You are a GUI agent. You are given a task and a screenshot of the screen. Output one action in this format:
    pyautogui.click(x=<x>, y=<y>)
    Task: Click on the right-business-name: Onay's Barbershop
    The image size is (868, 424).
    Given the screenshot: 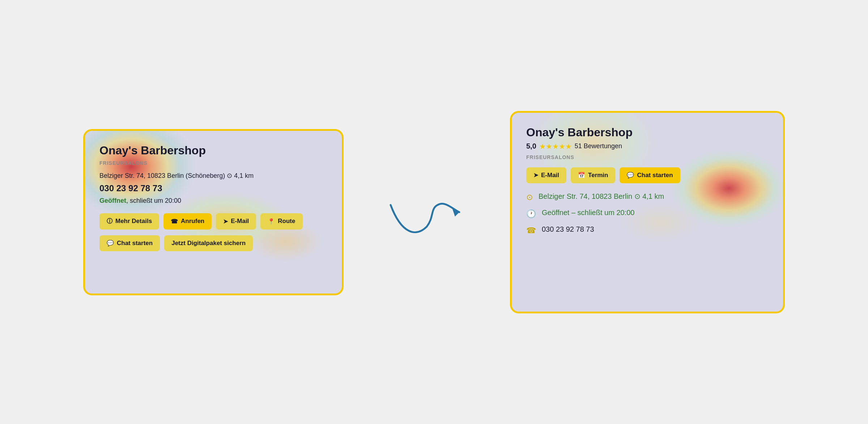 What is the action you would take?
    pyautogui.click(x=647, y=132)
    